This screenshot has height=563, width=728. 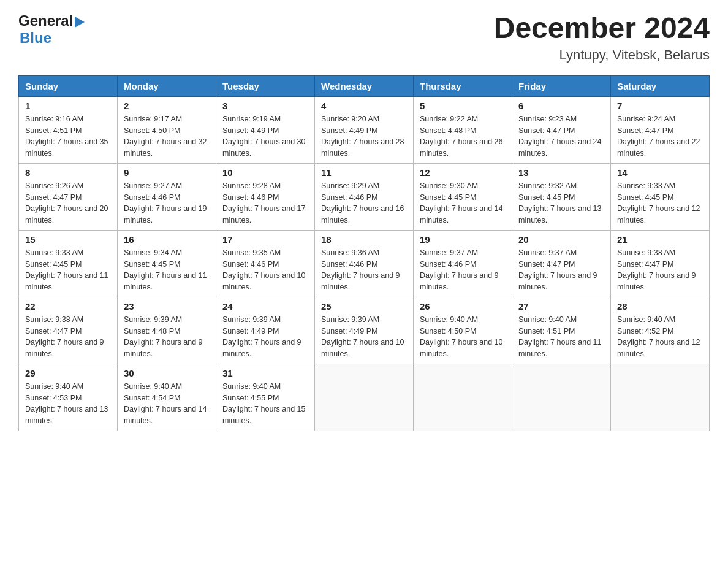 I want to click on calendar-day-cell: 22Sunrise: 9:38 AMSunset: 4:47 PMDayligh…, so click(x=69, y=330).